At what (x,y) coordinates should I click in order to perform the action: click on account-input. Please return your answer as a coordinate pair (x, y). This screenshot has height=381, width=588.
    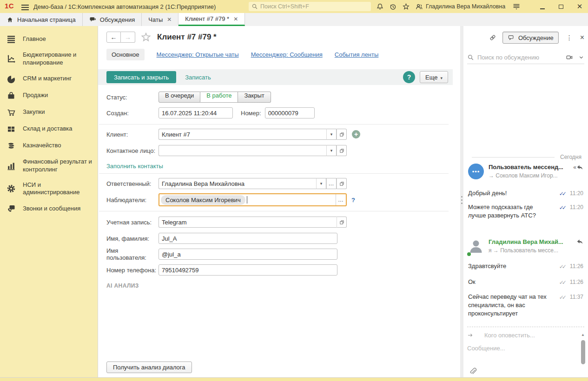
    Looking at the image, I should click on (247, 222).